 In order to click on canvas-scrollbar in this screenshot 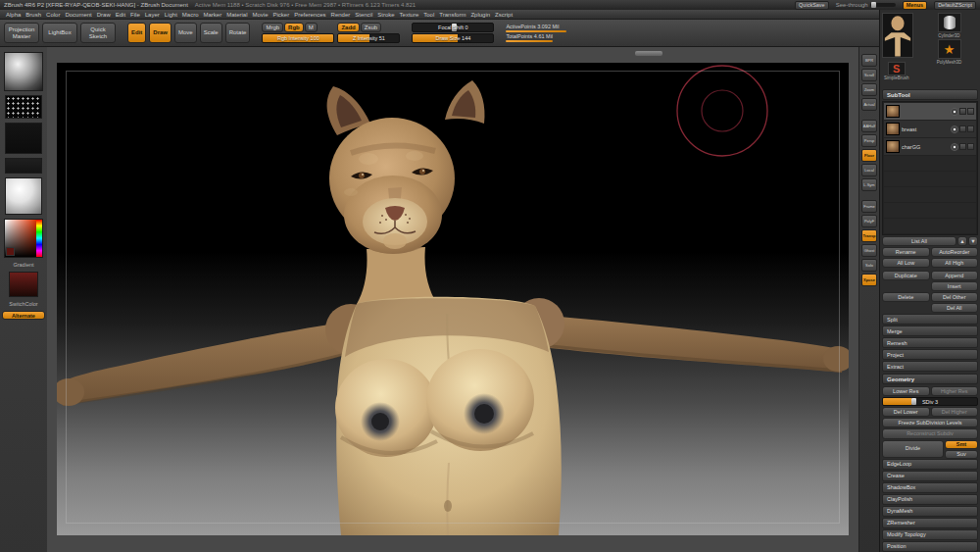, I will do `click(649, 53)`.